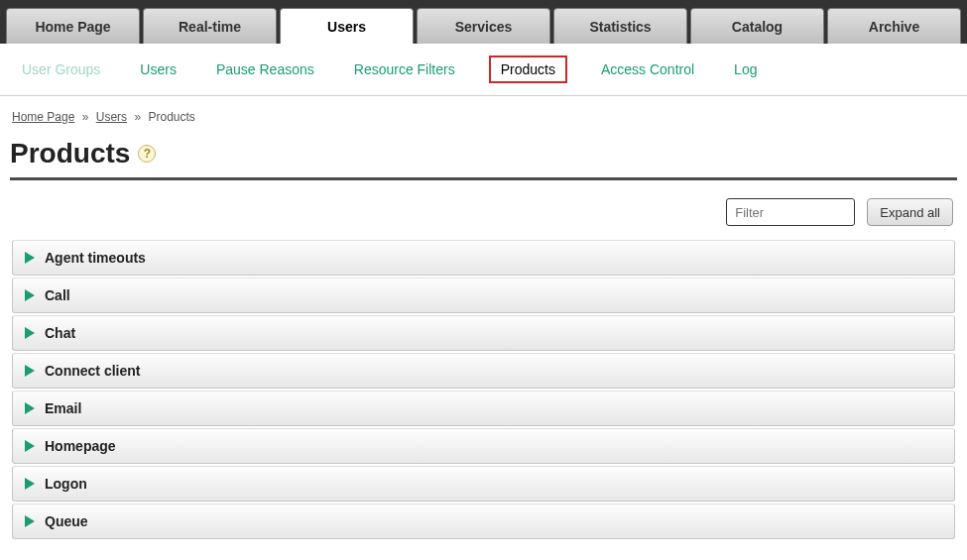  Describe the element at coordinates (758, 26) in the screenshot. I see `tab-catalog: Catalog` at that location.